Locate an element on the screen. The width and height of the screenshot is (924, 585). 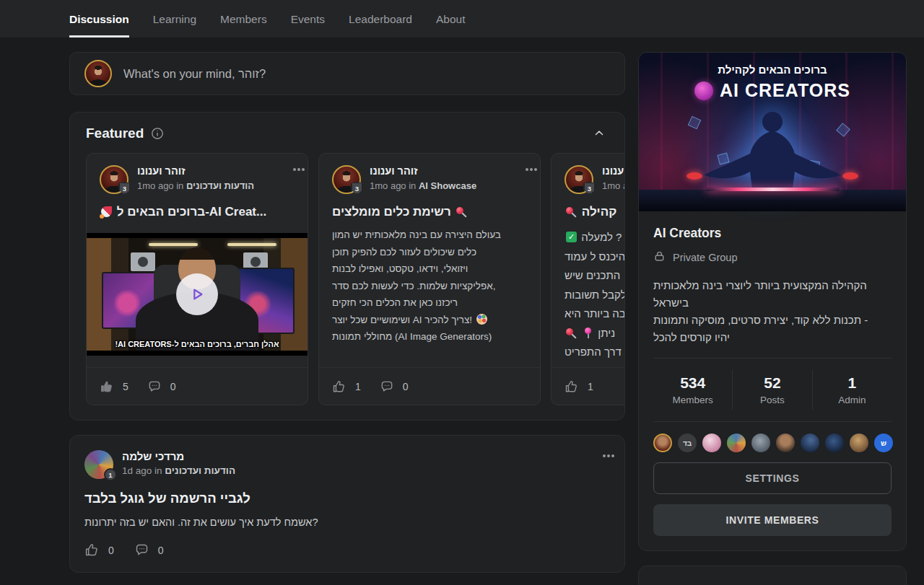
engagement-row: 5 0 is located at coordinates (197, 386).